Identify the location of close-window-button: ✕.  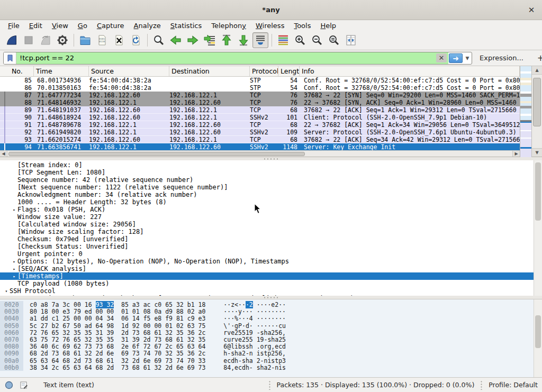
(531, 10).